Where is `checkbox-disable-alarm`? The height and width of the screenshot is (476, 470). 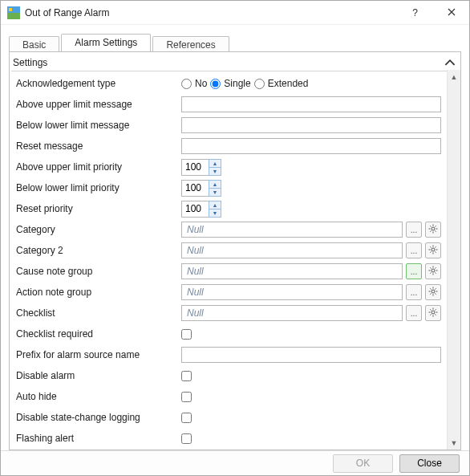 checkbox-disable-alarm is located at coordinates (186, 376).